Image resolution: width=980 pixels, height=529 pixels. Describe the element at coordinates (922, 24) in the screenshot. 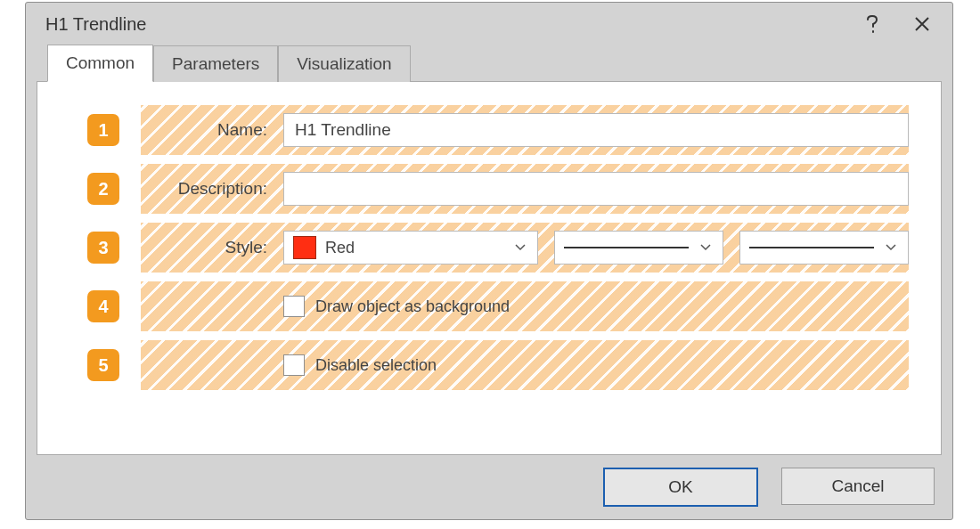

I see `close-icon` at that location.